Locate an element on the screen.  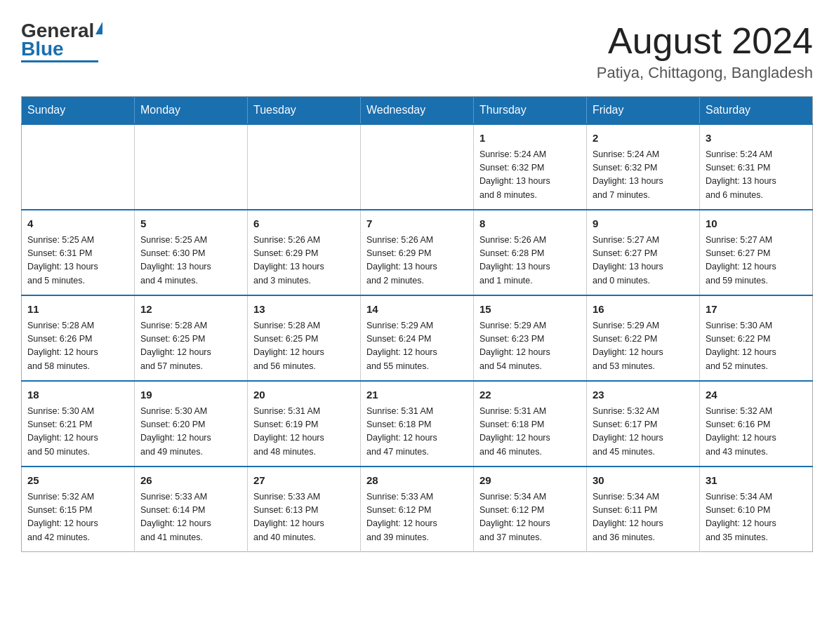
day-info: Sunrise: 5:34 AM Sunset: 6:12 PM Dayligh… is located at coordinates (530, 518).